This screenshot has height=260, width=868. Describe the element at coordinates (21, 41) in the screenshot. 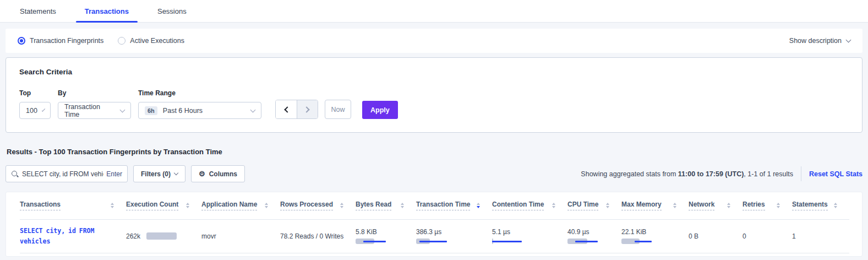

I see `radio-selected-icon` at that location.